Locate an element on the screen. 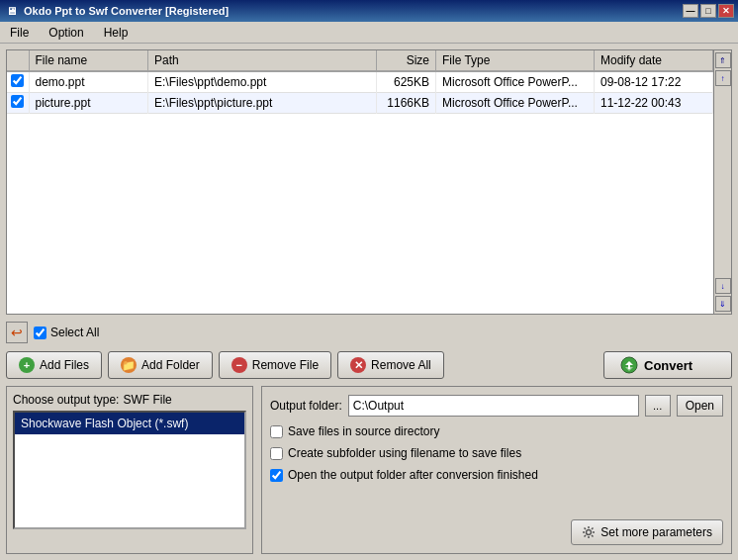  row-size: 1166KB is located at coordinates (407, 103).